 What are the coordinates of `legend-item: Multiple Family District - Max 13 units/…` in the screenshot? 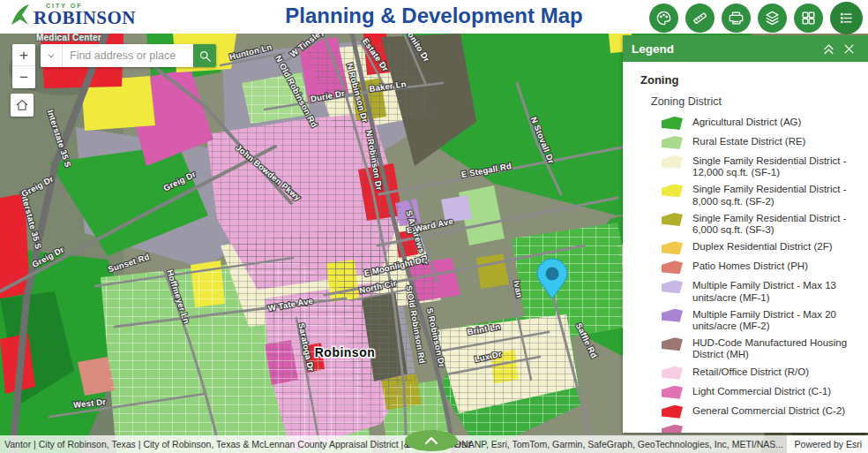 It's located at (760, 291).